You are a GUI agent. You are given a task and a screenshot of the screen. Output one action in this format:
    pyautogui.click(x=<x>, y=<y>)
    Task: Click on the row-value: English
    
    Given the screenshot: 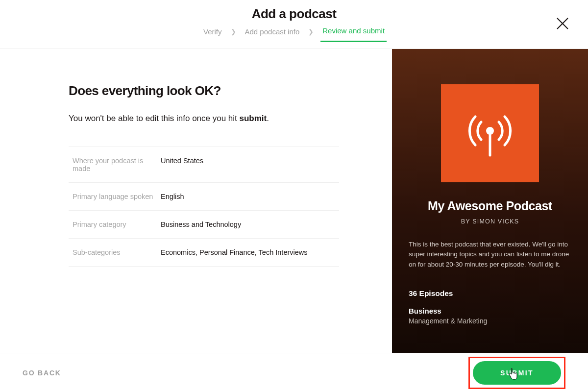 What is the action you would take?
    pyautogui.click(x=250, y=196)
    